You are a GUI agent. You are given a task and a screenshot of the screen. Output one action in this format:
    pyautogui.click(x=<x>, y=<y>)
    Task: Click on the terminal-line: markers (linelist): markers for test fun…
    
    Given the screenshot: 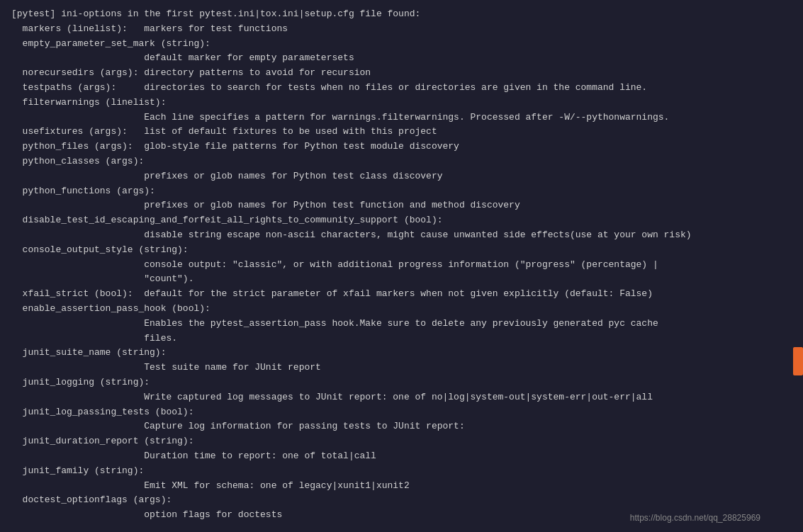 What is the action you would take?
    pyautogui.click(x=401, y=30)
    